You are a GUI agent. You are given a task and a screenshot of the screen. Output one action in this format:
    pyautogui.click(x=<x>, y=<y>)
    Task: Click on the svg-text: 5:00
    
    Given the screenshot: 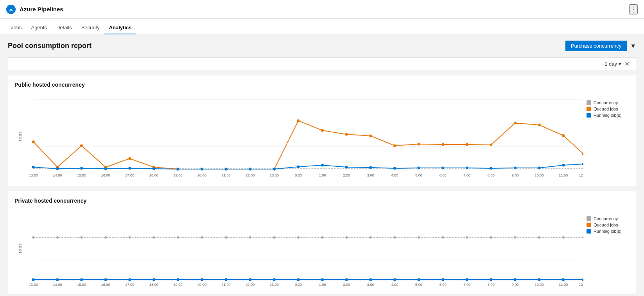 What is the action you would take?
    pyautogui.click(x=419, y=285)
    